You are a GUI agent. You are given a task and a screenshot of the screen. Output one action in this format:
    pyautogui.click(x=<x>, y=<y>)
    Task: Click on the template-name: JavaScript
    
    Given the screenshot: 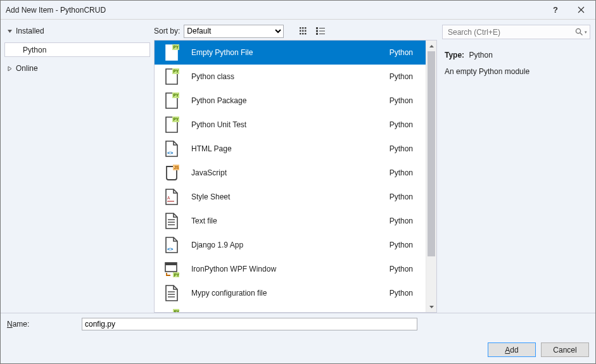 What is the action you would take?
    pyautogui.click(x=290, y=173)
    